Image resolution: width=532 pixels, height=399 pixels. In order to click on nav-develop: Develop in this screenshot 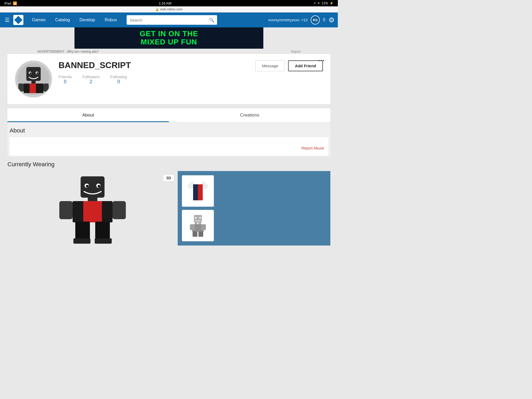, I will do `click(87, 20)`.